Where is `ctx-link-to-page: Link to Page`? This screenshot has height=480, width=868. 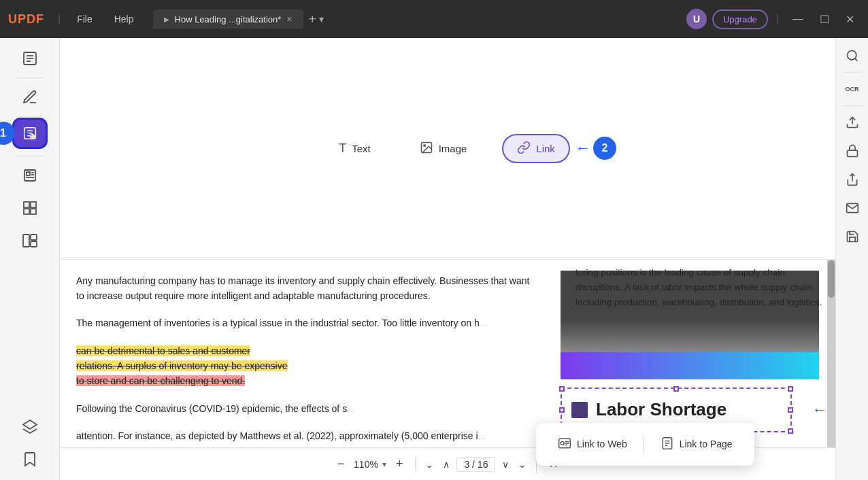 ctx-link-to-page: Link to Page is located at coordinates (697, 445).